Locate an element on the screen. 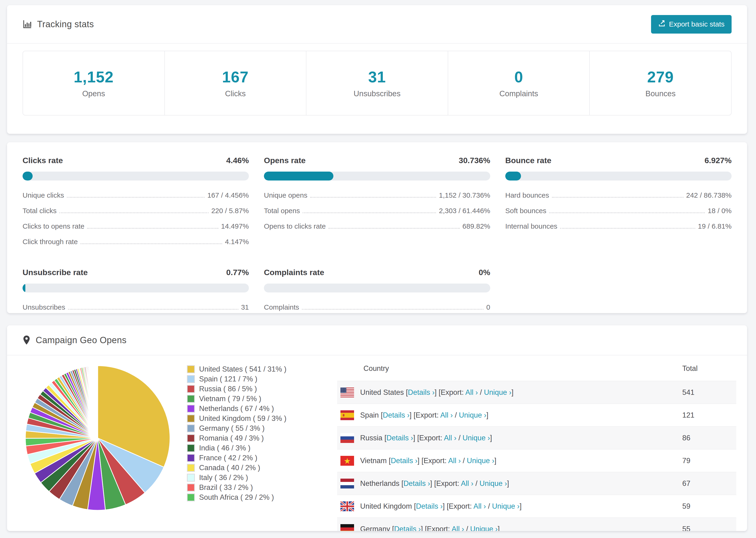  rate-block-complaints-rate: Complaints rate0%Complaints0 is located at coordinates (377, 292).